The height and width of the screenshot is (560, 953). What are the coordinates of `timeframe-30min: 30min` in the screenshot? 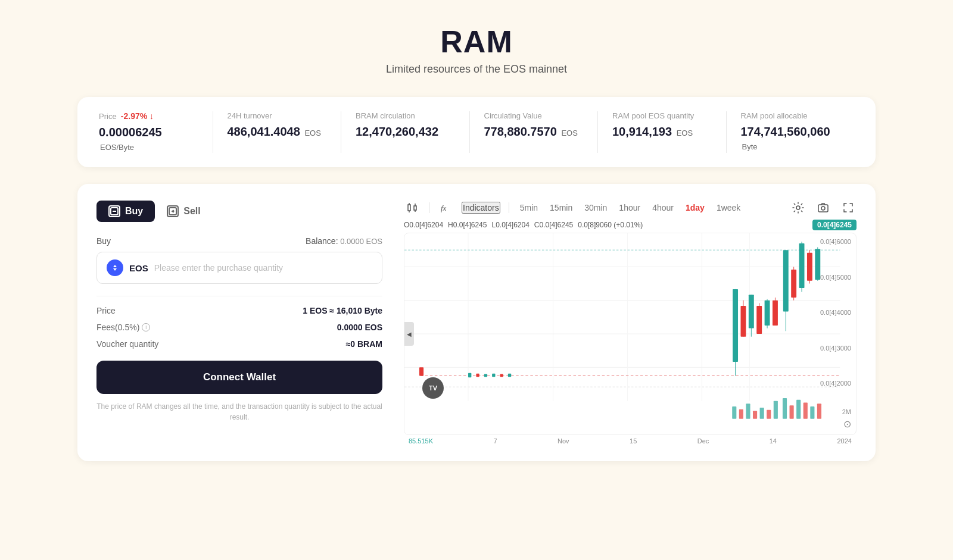 It's located at (596, 208).